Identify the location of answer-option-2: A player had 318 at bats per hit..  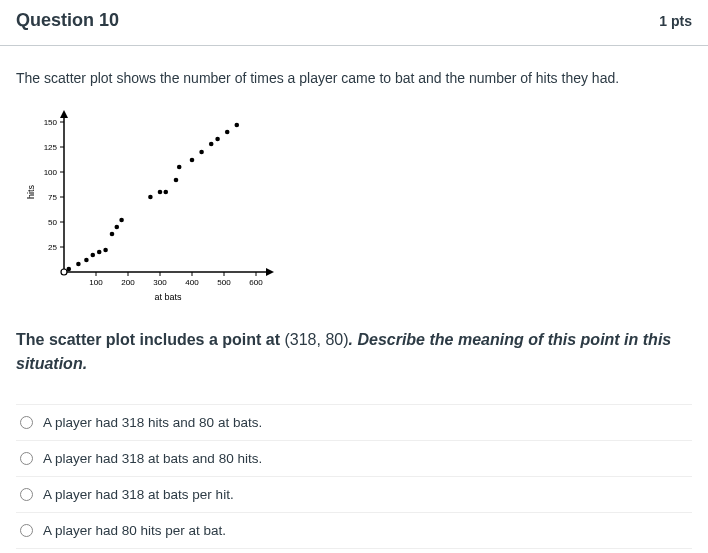
(354, 495).